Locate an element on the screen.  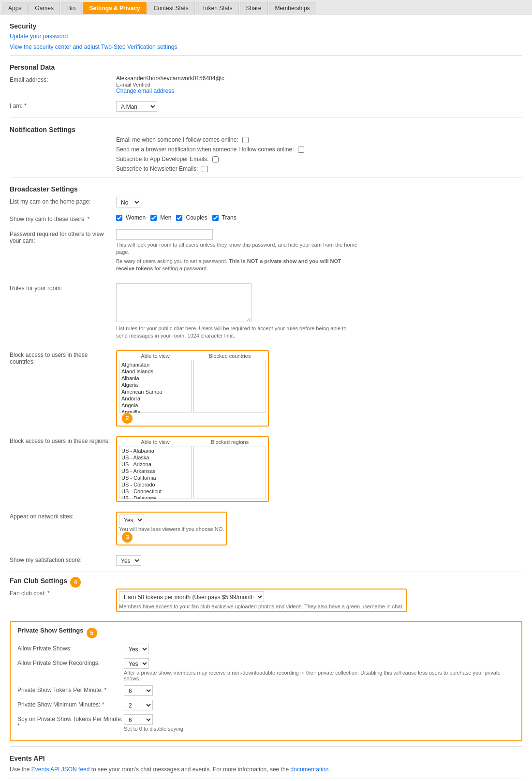
label-trans: Trans is located at coordinates (229, 218).